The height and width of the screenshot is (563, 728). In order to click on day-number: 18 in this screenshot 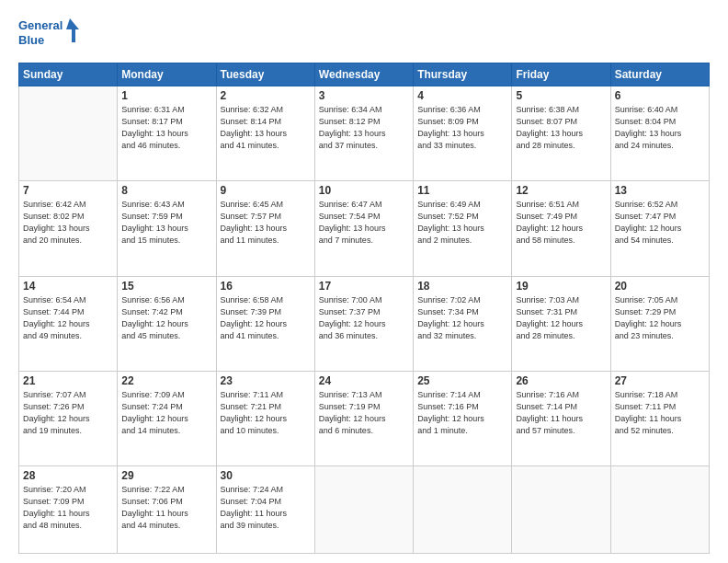, I will do `click(462, 286)`.